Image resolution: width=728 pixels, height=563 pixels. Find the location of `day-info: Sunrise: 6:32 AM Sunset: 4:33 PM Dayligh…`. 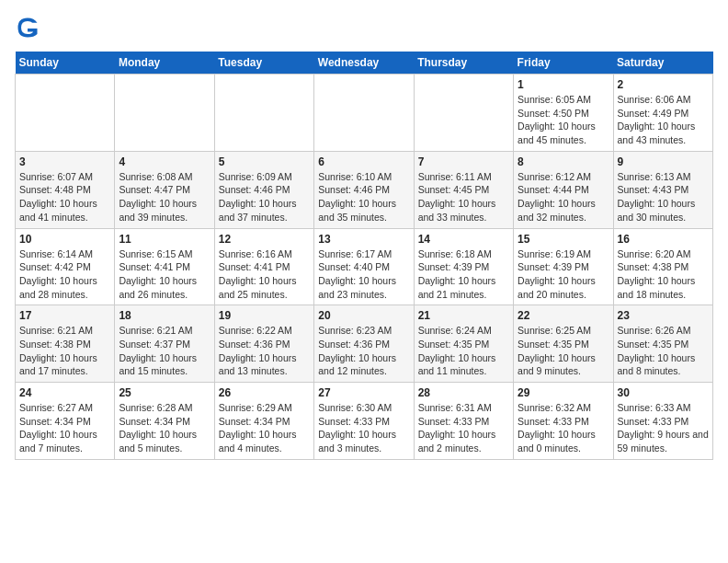

day-info: Sunrise: 6:32 AM Sunset: 4:33 PM Dayligh… is located at coordinates (563, 429).